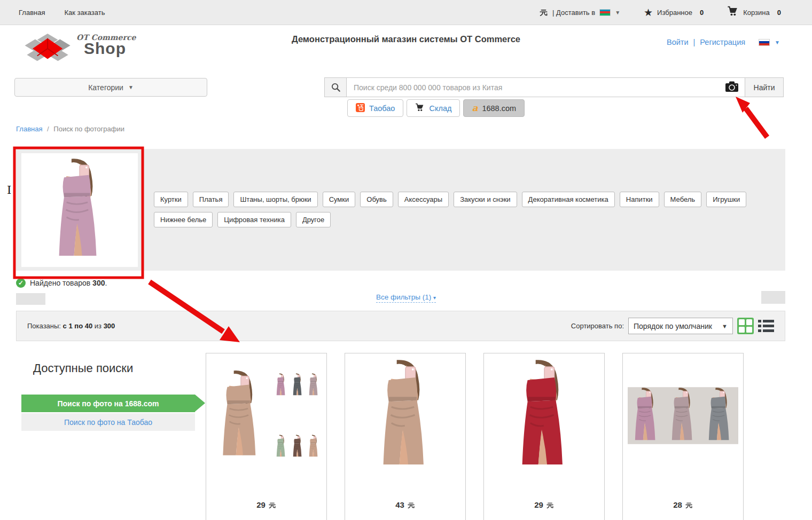 The width and height of the screenshot is (812, 520). What do you see at coordinates (376, 200) in the screenshot?
I see `category-chip: Обувь` at bounding box center [376, 200].